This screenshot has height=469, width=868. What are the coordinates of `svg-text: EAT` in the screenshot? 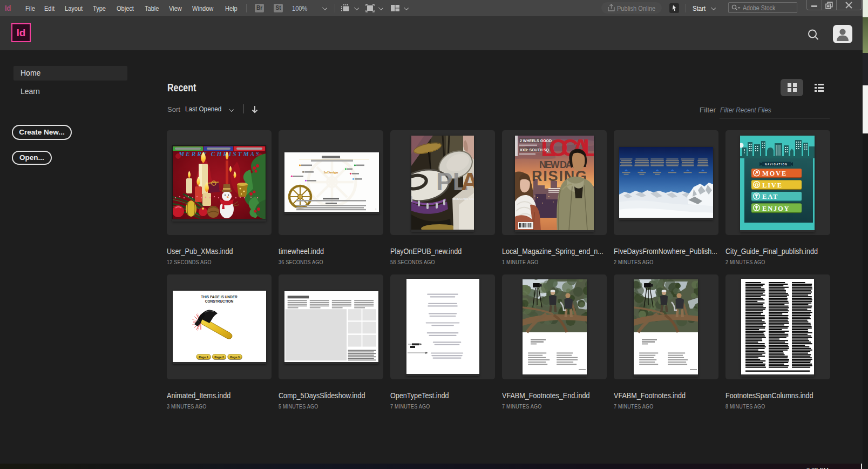 It's located at (770, 197).